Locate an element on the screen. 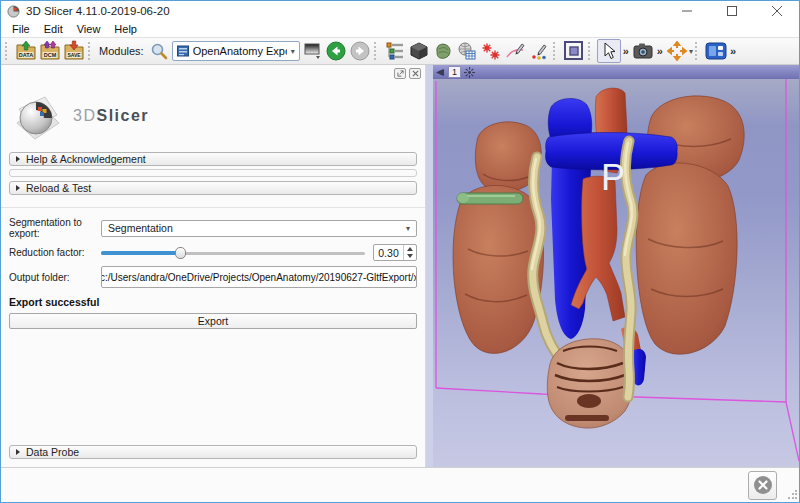 The image size is (800, 503). screenshot-icon is located at coordinates (574, 51).